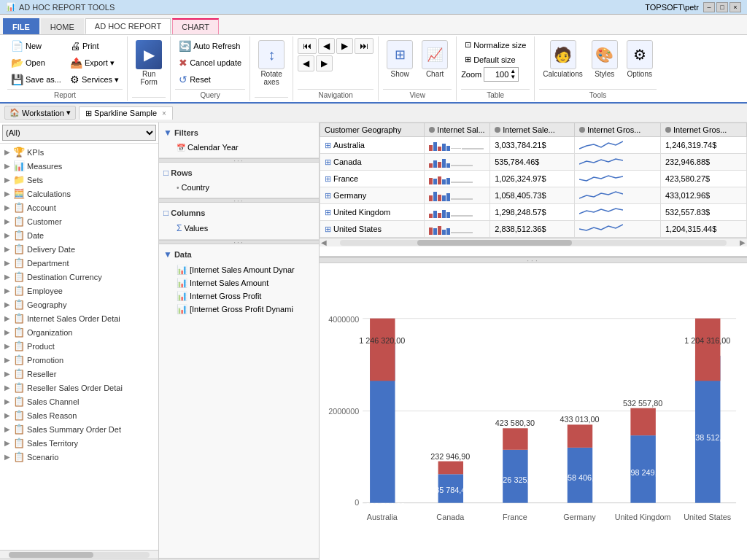 This screenshot has width=747, height=560. I want to click on customer-icon: 📋, so click(19, 222).